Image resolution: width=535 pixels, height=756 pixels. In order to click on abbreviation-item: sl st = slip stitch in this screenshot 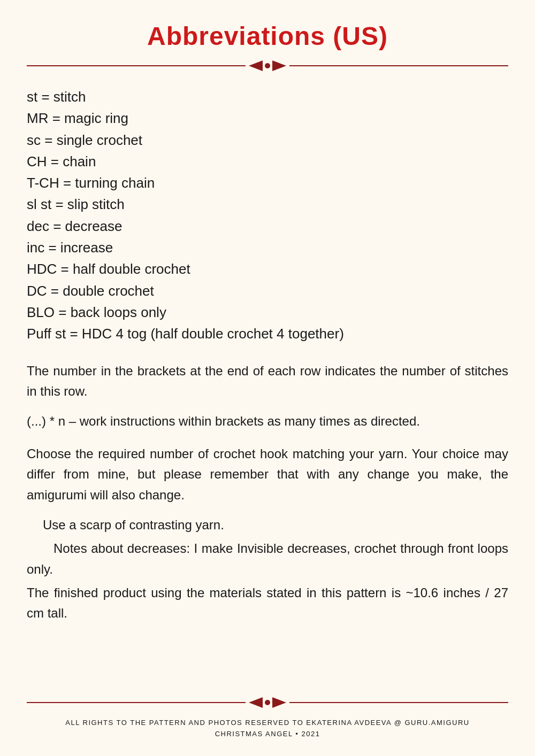, I will do `click(268, 204)`.